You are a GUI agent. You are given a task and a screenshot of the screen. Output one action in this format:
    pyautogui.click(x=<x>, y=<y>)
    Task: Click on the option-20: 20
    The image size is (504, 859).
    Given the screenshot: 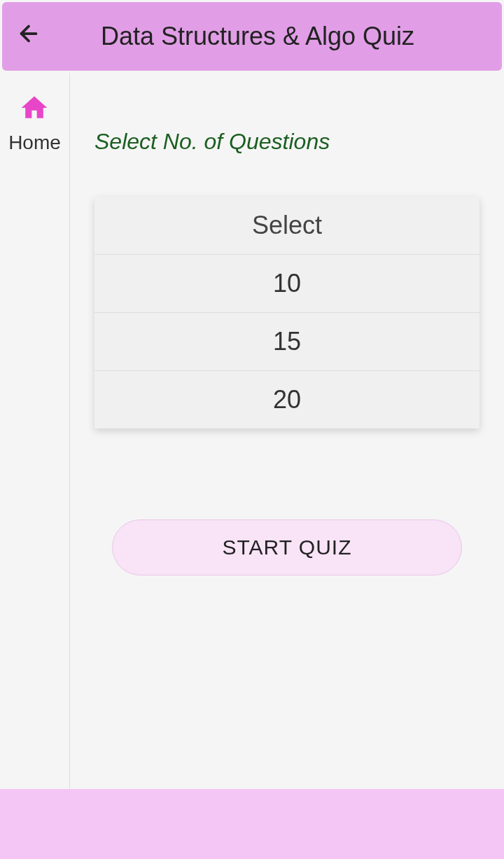 What is the action you would take?
    pyautogui.click(x=287, y=400)
    